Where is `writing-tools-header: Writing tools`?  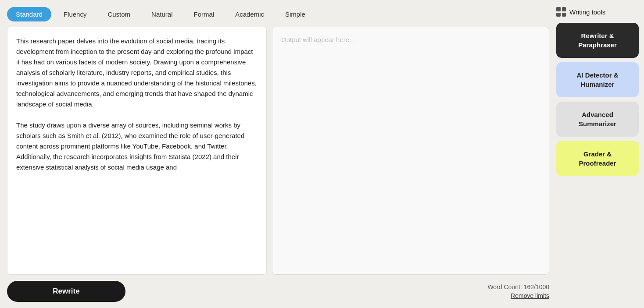
writing-tools-header: Writing tools is located at coordinates (597, 11).